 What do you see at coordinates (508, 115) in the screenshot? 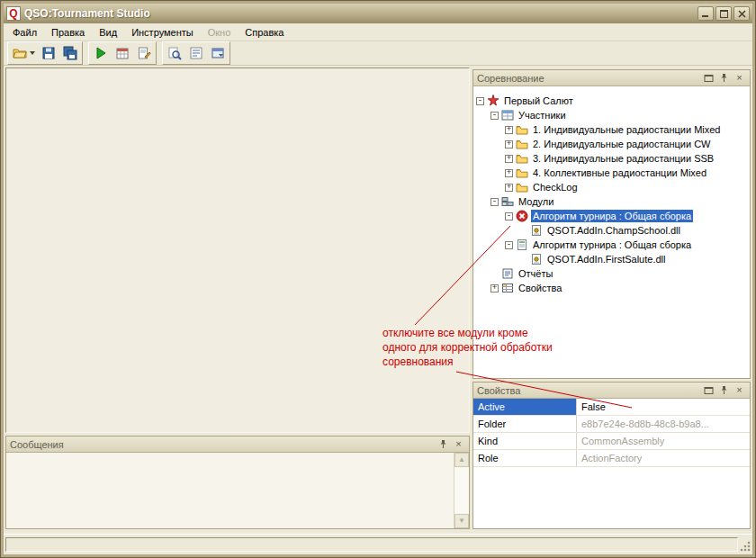
I see `participants-icon` at bounding box center [508, 115].